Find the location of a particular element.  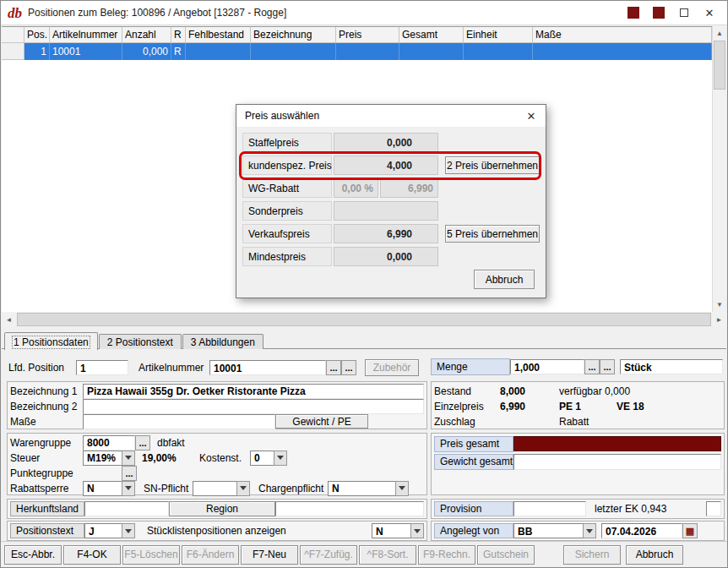

close-button: ✕ is located at coordinates (709, 13).